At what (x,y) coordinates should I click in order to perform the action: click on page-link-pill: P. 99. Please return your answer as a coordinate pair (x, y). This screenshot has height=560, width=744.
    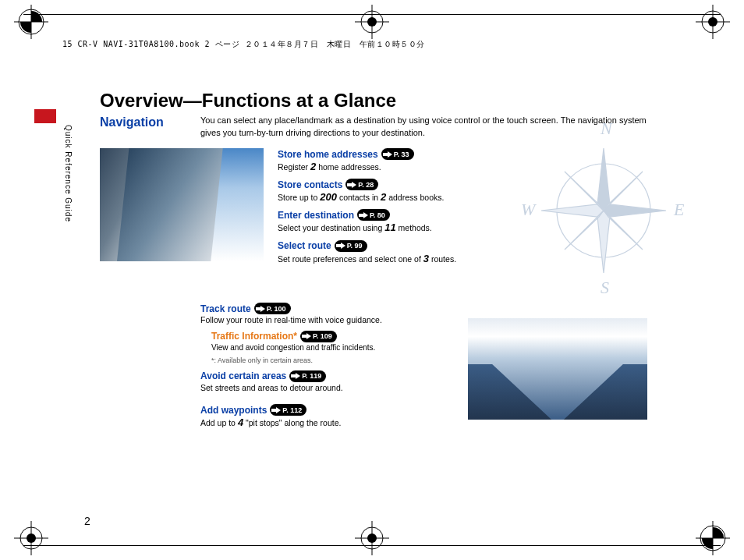
    Looking at the image, I should click on (351, 246).